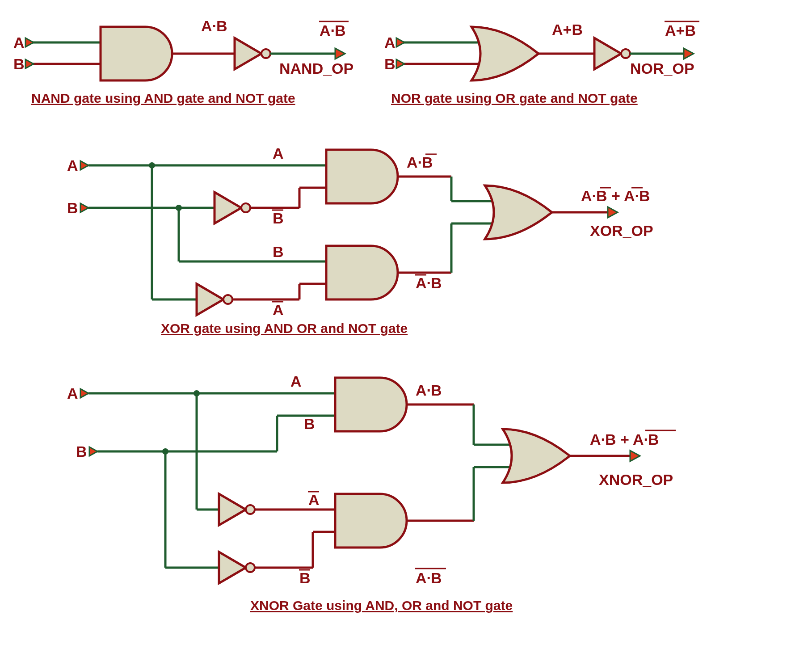  I want to click on nand-circuit: A B A·B A·B NAND_OP NAND gate using AND …, so click(183, 62).